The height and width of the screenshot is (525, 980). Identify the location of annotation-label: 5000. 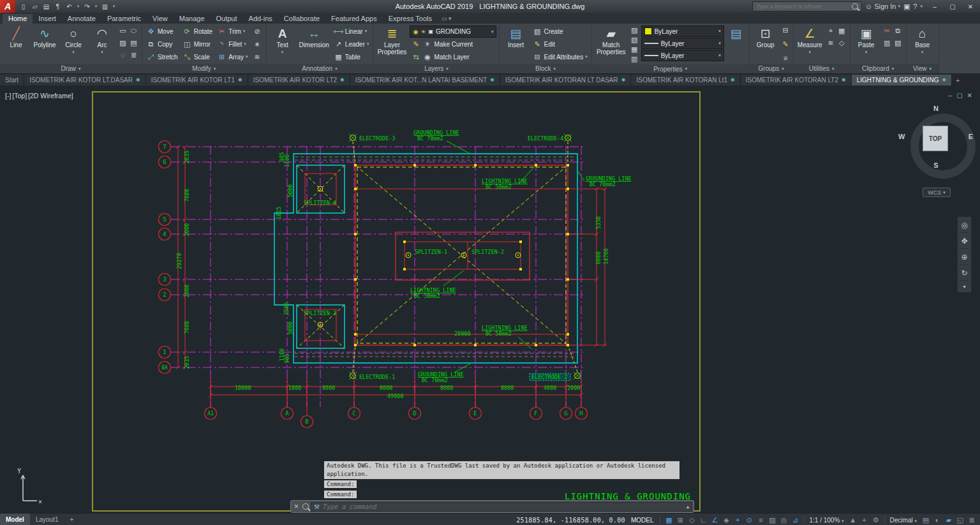
(290, 328).